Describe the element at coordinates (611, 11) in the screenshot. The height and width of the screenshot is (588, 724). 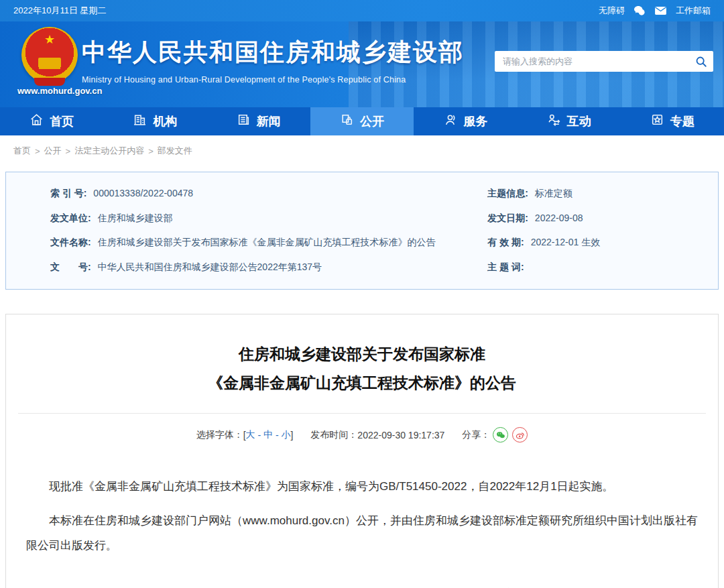
I see `accessibility-link: 无障碍` at that location.